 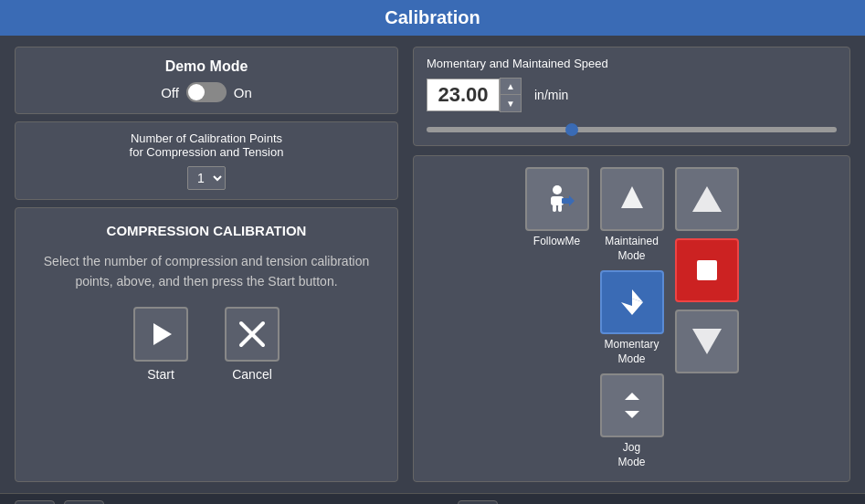 I want to click on direction-column, so click(x=707, y=270).